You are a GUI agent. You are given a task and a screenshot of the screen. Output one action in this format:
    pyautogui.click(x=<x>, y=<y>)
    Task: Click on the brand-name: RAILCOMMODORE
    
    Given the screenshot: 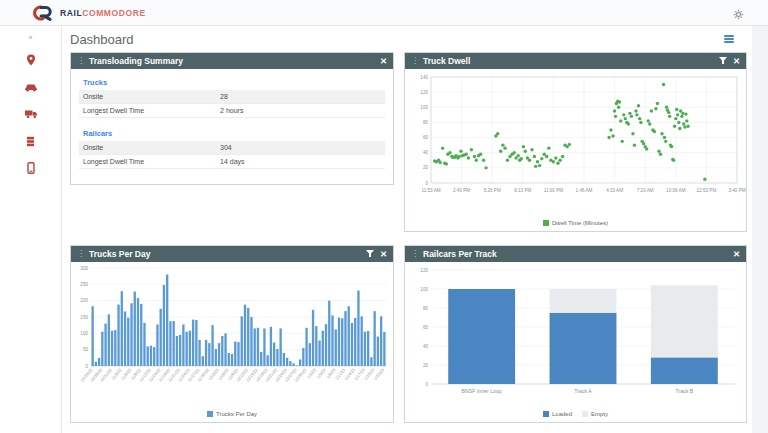 What is the action you would take?
    pyautogui.click(x=103, y=13)
    